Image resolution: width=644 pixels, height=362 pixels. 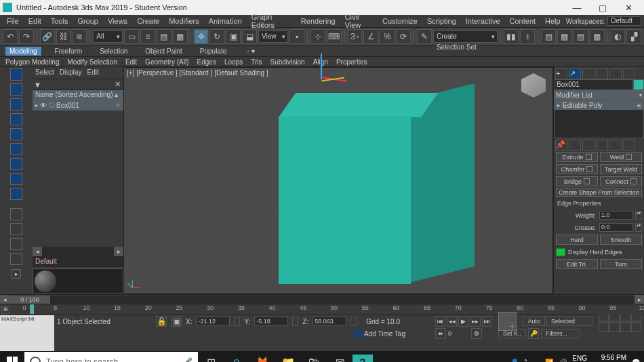 What do you see at coordinates (94, 73) in the screenshot?
I see `scene-tab-edit: Edit` at bounding box center [94, 73].